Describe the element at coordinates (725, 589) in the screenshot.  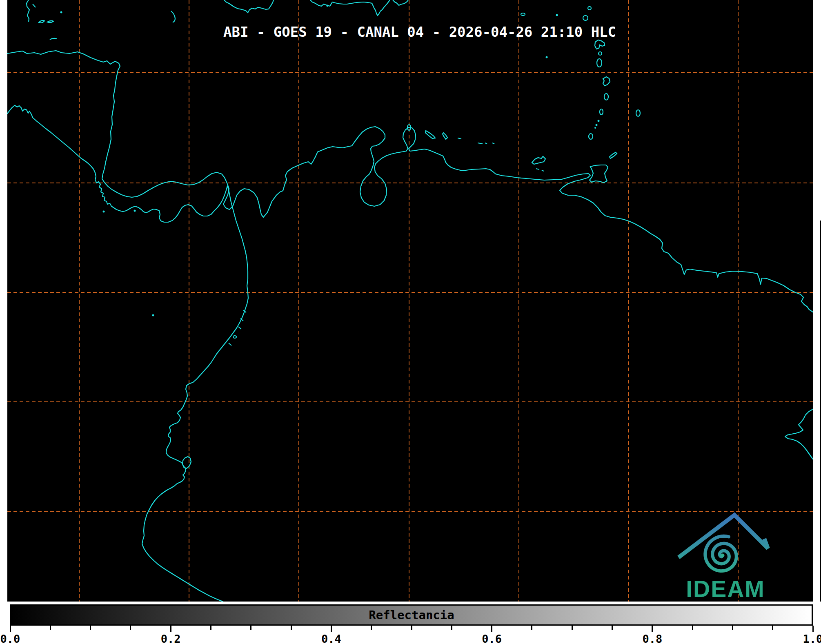
I see `logo-wordmark: IDEAM` at that location.